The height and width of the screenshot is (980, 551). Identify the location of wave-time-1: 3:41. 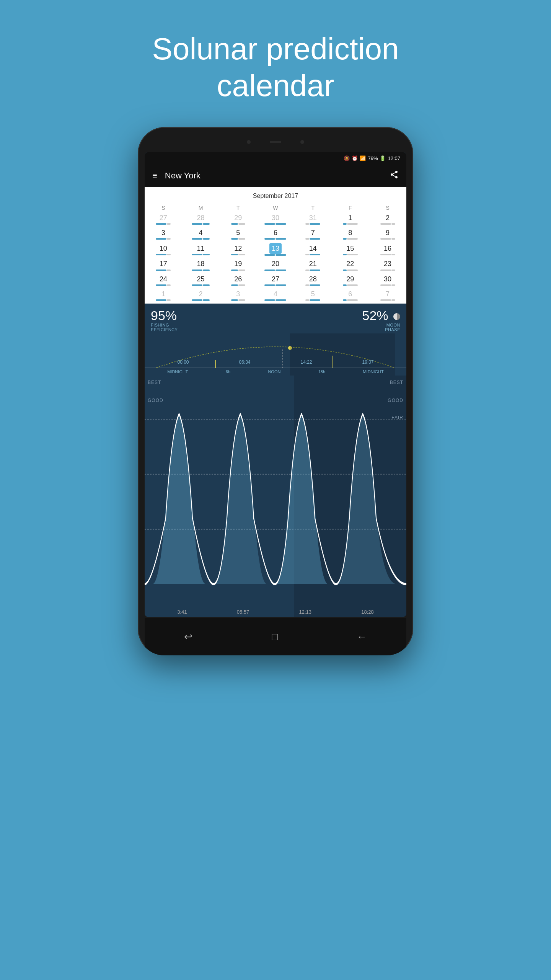
(182, 612).